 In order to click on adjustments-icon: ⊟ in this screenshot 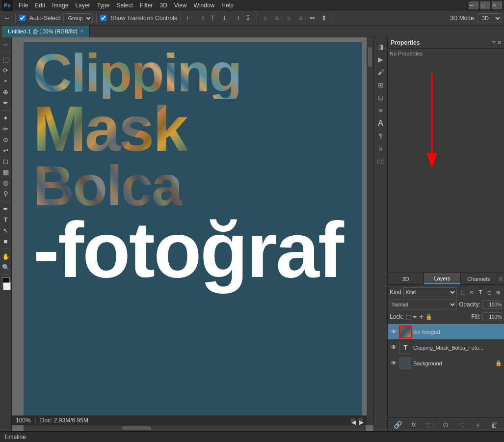, I will do `click(381, 98)`.